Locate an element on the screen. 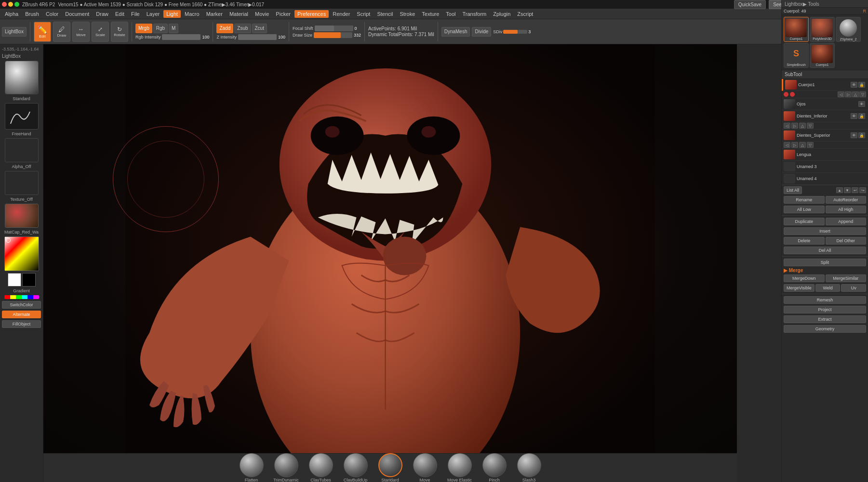 This screenshot has width=868, height=482. menu-movie: Movie is located at coordinates (262, 14).